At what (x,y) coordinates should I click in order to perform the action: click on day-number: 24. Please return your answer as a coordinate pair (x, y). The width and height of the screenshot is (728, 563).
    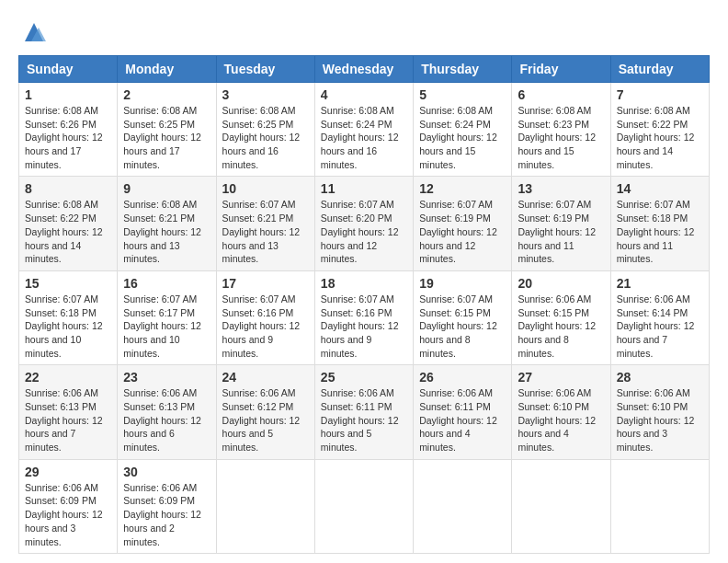
    Looking at the image, I should click on (266, 377).